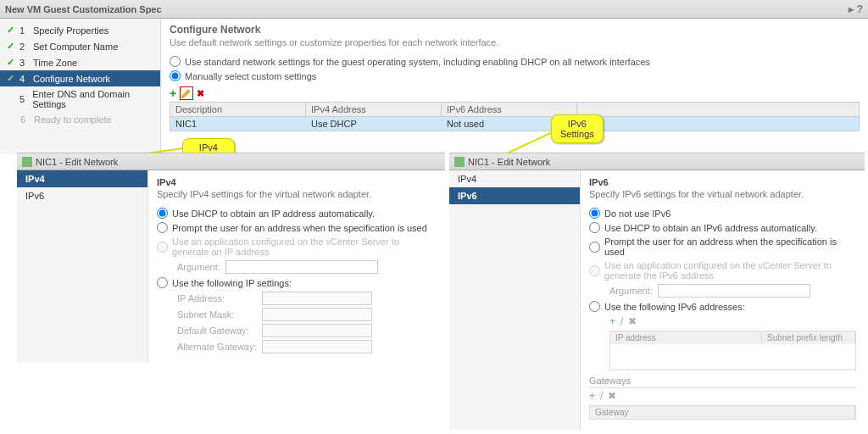 The height and width of the screenshot is (434, 868). What do you see at coordinates (434, 9) in the screenshot?
I see `window-titlebar: New VM Guest Customization Spec ▸ ?` at bounding box center [434, 9].